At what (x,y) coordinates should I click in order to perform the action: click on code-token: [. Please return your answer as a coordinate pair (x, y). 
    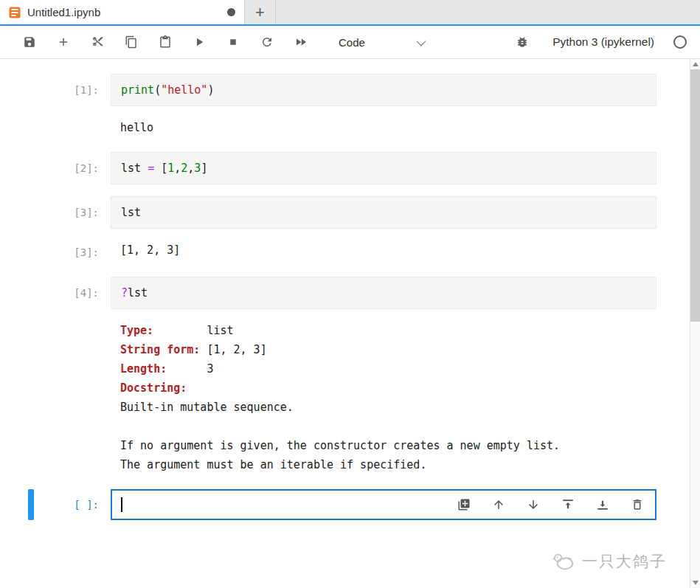
    Looking at the image, I should click on (161, 168).